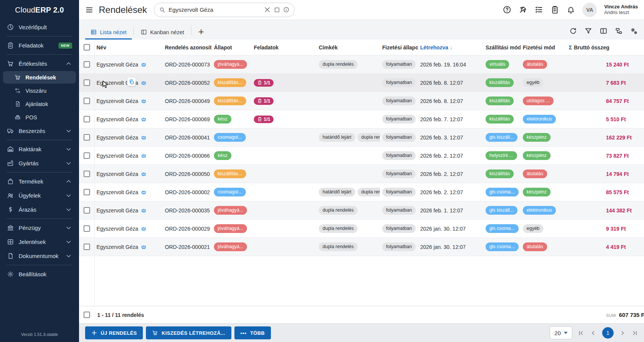  Describe the element at coordinates (40, 149) in the screenshot. I see `sidebar-item-raktarak: Raktárak` at that location.